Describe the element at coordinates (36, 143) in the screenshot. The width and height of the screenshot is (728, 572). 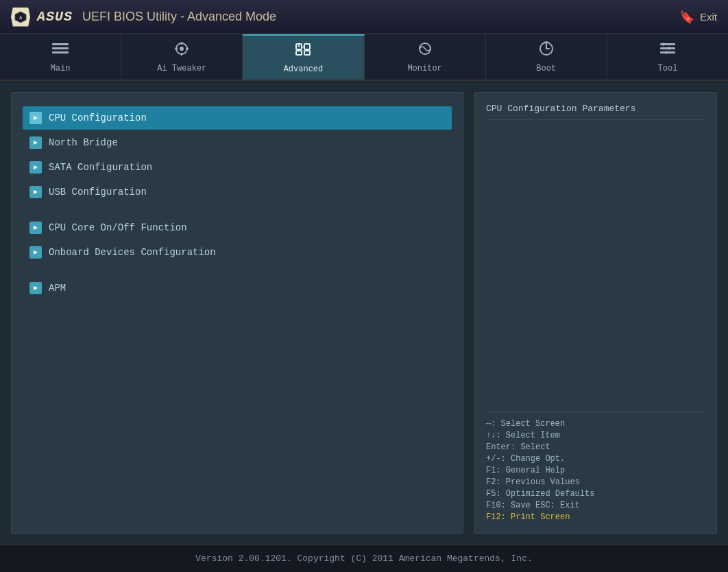
I see `menu-arrow-north-bridge` at that location.